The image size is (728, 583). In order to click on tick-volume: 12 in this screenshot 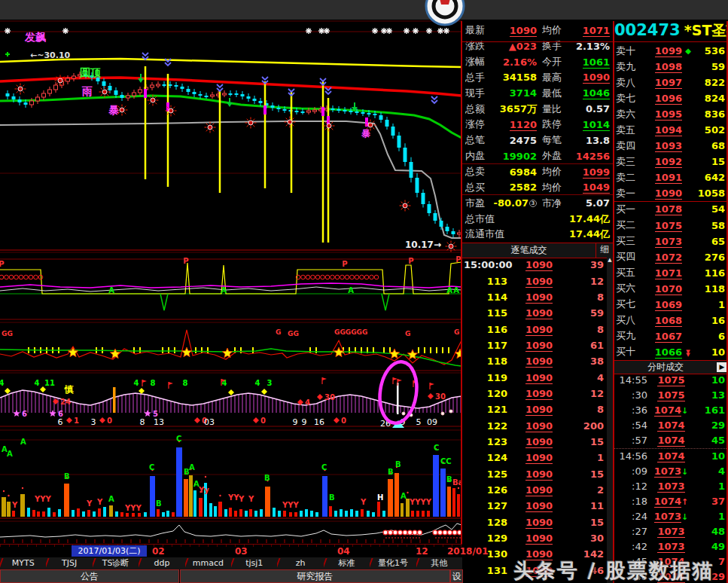, I will do `click(587, 282)`.